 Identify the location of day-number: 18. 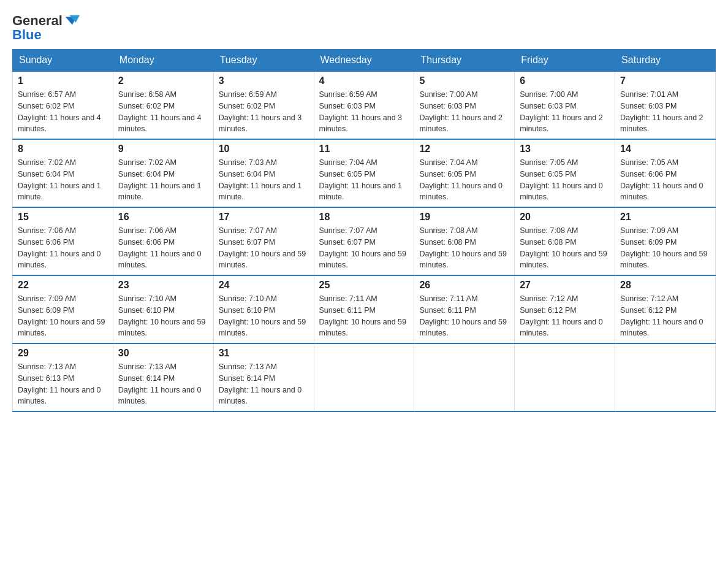
(364, 217).